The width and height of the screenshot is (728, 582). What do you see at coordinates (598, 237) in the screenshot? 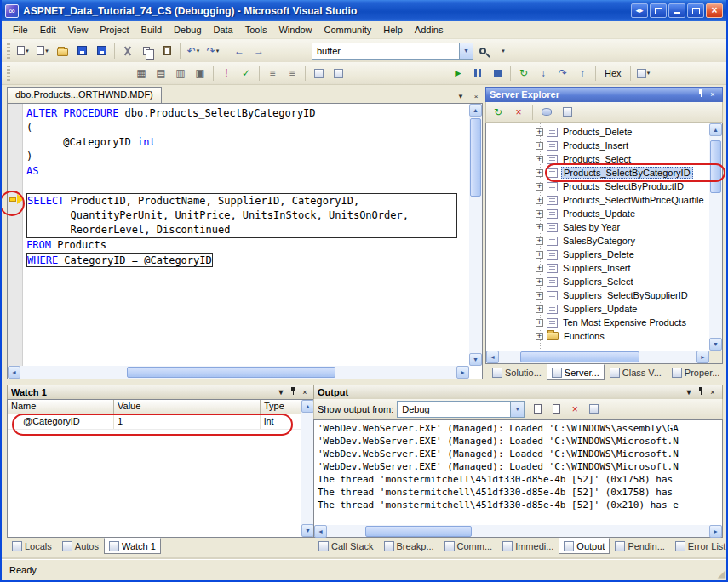
I see `server-explorer-tree: +Products_Delete+Products_Insert+Product…` at bounding box center [598, 237].